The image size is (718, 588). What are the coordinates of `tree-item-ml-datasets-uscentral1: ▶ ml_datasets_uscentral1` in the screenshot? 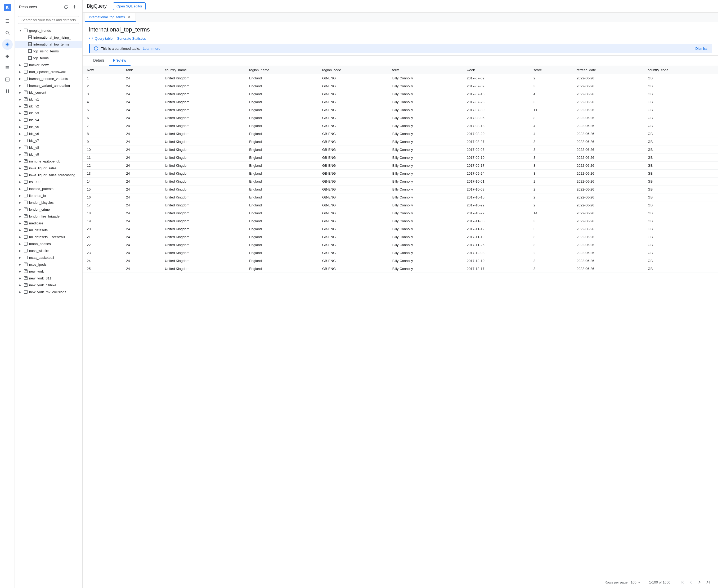 It's located at (49, 237).